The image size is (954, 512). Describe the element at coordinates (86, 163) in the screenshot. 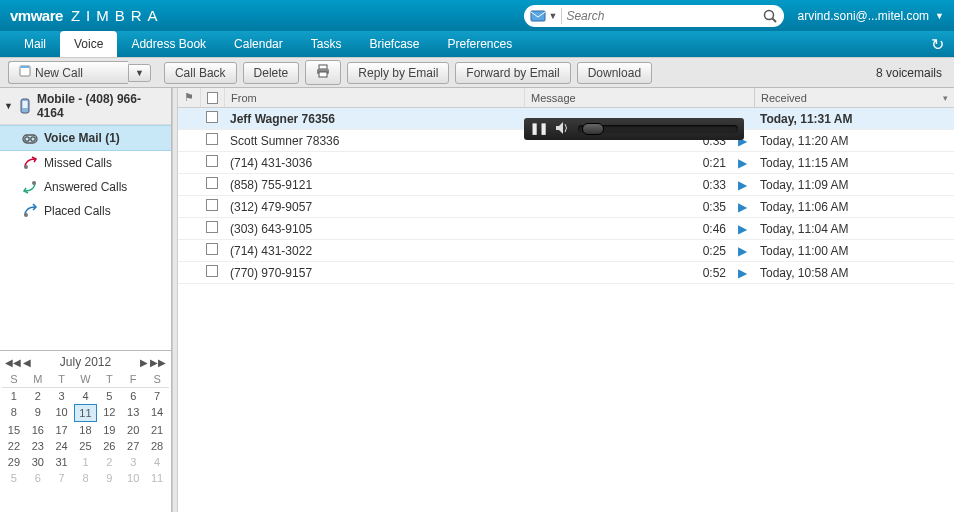

I see `tree-item-missed-calls: Missed Calls` at that location.